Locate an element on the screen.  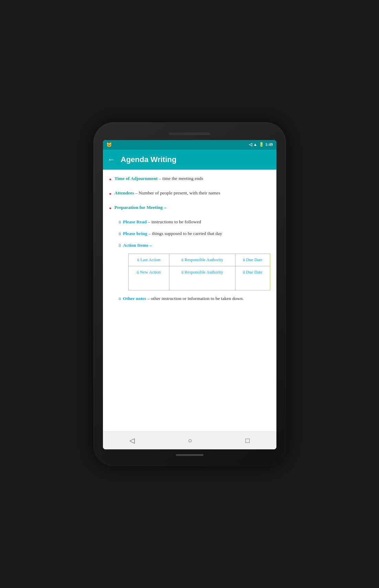
home-indicator is located at coordinates (190, 455).